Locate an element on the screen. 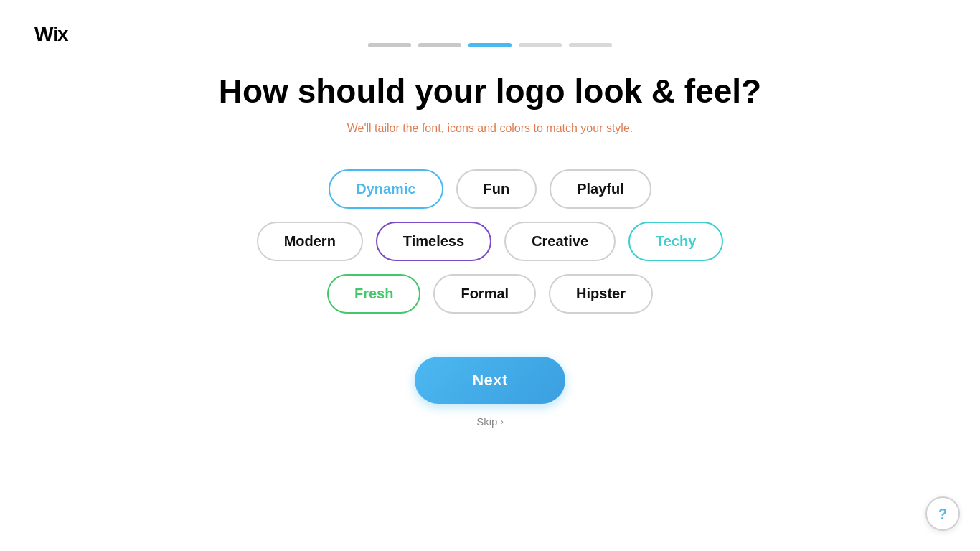 The width and height of the screenshot is (980, 551). options-row-2: Modern Timeless Creative Techy is located at coordinates (491, 241).